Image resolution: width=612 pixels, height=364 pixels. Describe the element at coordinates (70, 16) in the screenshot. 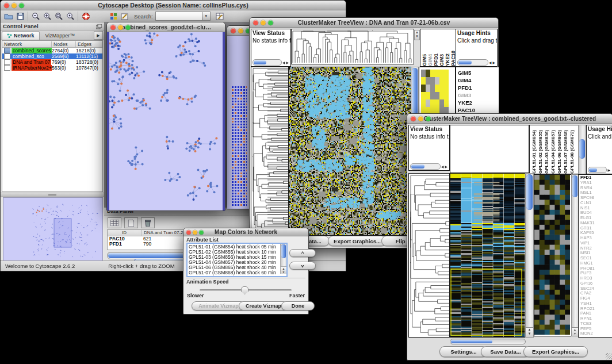

I see `zoom-selected-icon` at that location.